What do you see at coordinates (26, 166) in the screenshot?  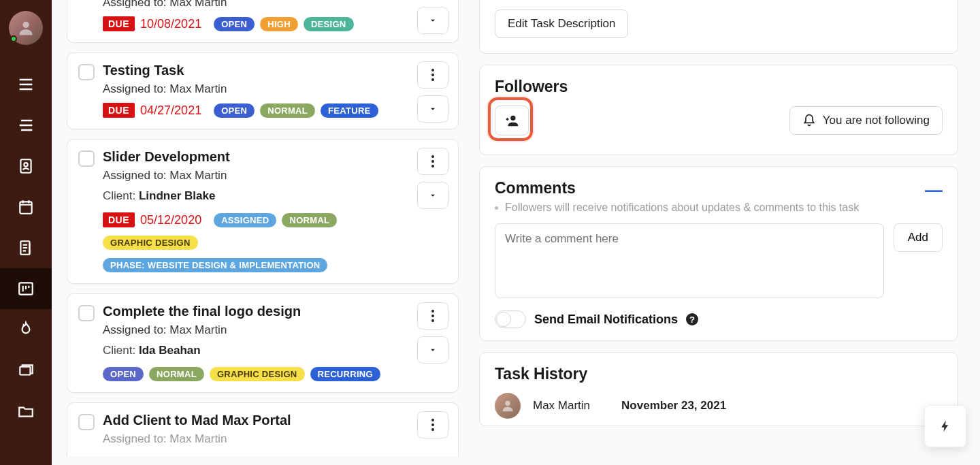 I see `nav-contacts` at bounding box center [26, 166].